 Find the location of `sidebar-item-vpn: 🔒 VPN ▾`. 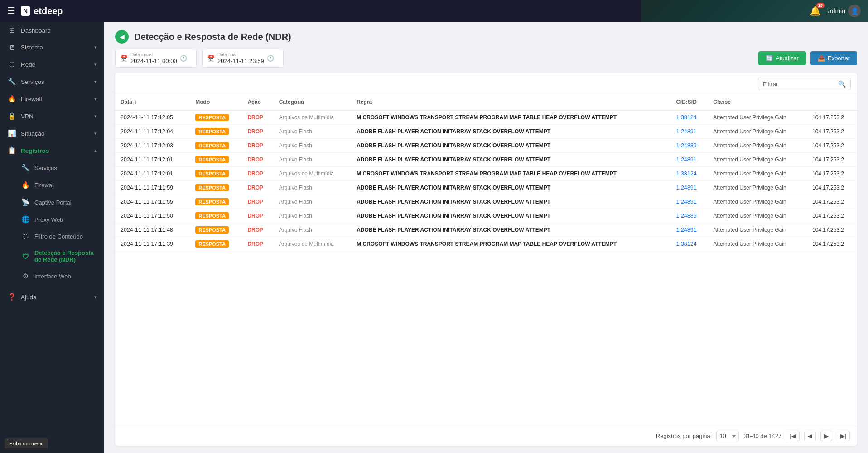

sidebar-item-vpn: 🔒 VPN ▾ is located at coordinates (52, 116).